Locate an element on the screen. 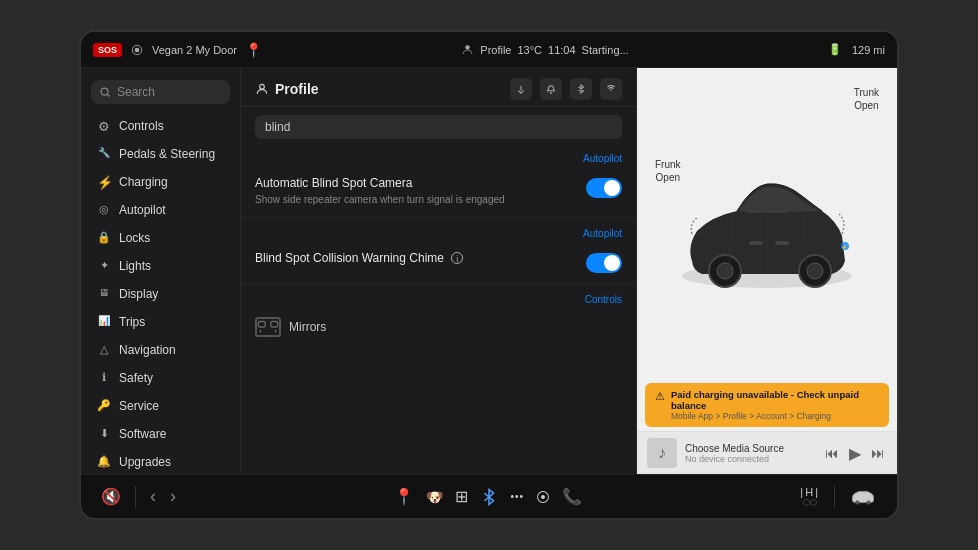 The image size is (978, 550). search-box: Search is located at coordinates (160, 92).